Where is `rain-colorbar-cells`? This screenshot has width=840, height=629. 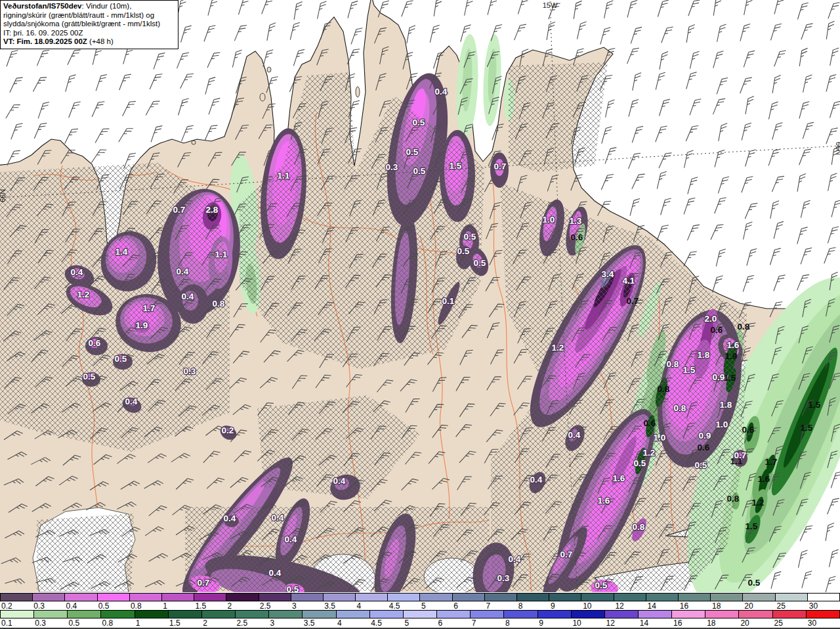
rain-colorbar-cells is located at coordinates (420, 615).